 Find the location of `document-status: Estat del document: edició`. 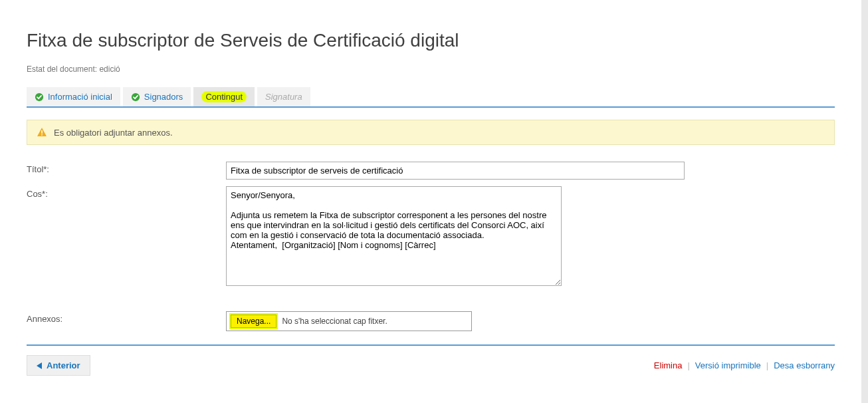

document-status: Estat del document: edició is located at coordinates (431, 69).